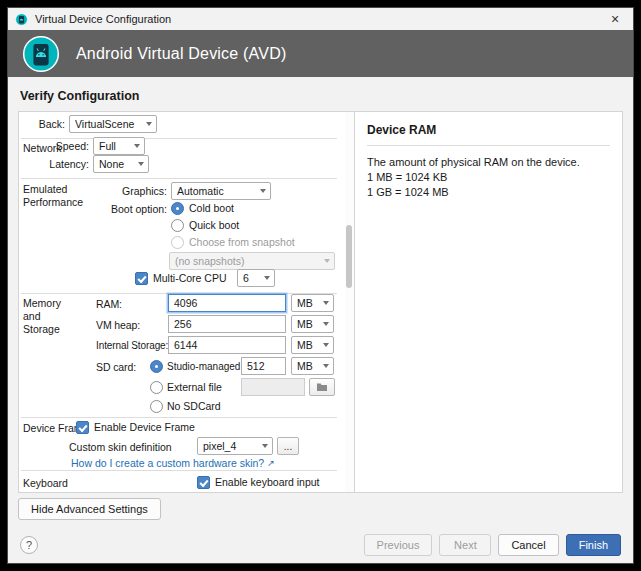 Image resolution: width=641 pixels, height=571 pixels. I want to click on cancel-button: Cancel, so click(528, 545).